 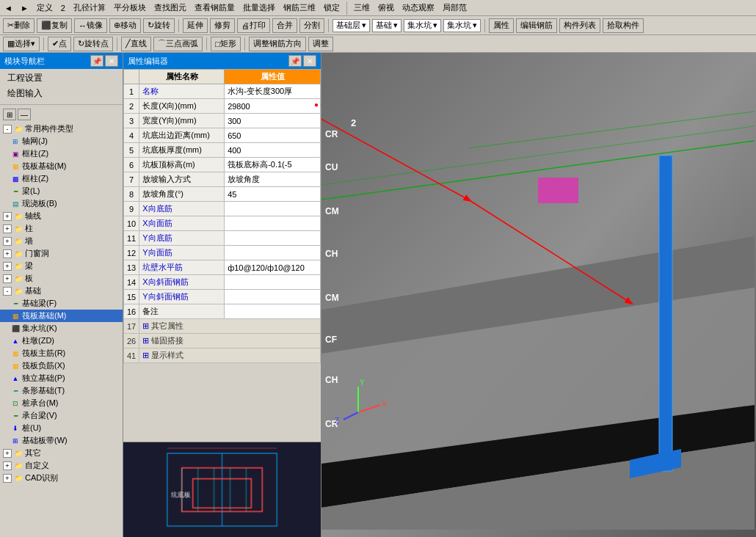 What do you see at coordinates (62, 266) in the screenshot?
I see `tree-item-beam: + 📁 梁` at bounding box center [62, 266].